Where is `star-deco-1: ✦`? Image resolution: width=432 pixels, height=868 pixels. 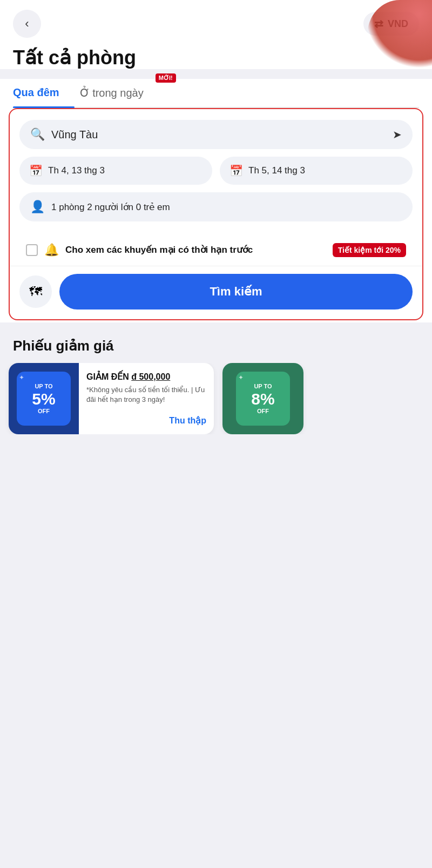
star-deco-1: ✦ is located at coordinates (22, 378).